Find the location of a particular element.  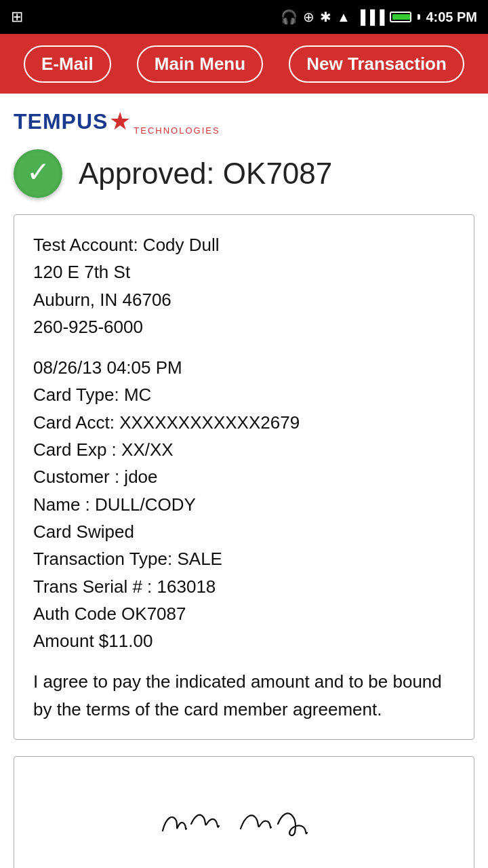

approved-row: ✓ Approved: OK7087 is located at coordinates (244, 174).